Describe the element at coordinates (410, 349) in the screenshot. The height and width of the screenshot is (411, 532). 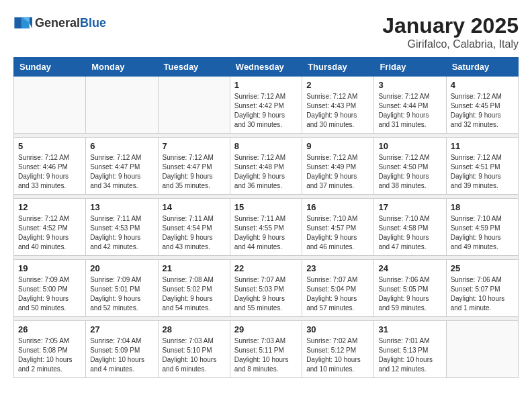
I see `calendar-cell: 31Sunrise: 7:01 AM Sunset: 5:13 PM Dayli…` at that location.